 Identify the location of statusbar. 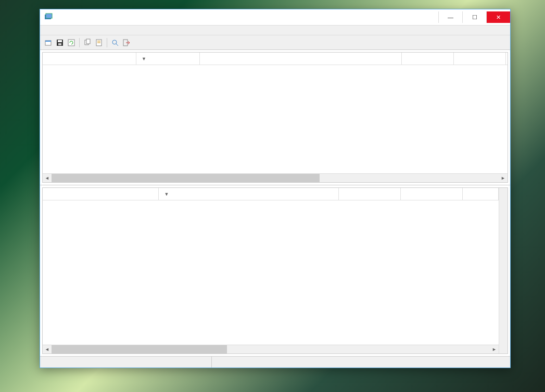
(275, 362).